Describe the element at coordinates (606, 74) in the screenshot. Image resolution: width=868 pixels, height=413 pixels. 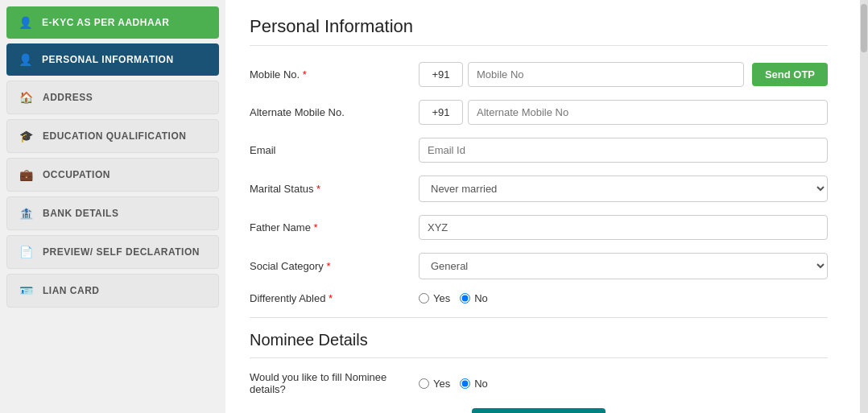
I see `mobile-input` at that location.